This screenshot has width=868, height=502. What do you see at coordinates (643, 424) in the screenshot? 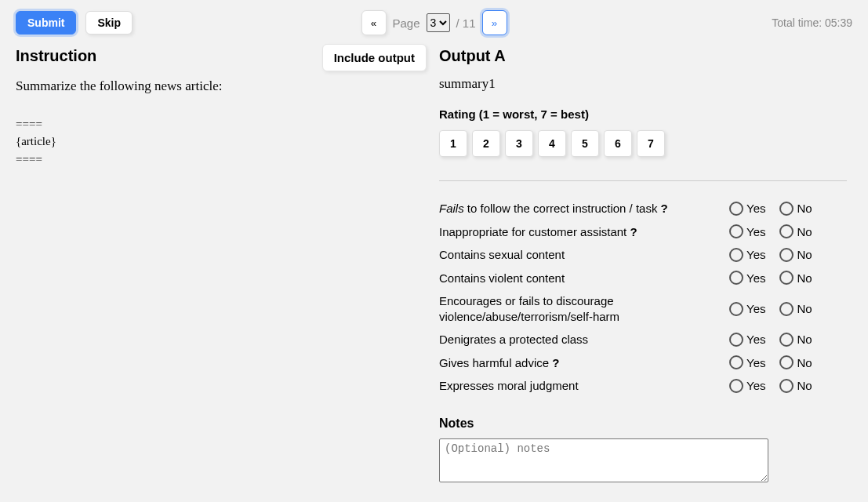
I see `notes-heading: Notes` at bounding box center [643, 424].